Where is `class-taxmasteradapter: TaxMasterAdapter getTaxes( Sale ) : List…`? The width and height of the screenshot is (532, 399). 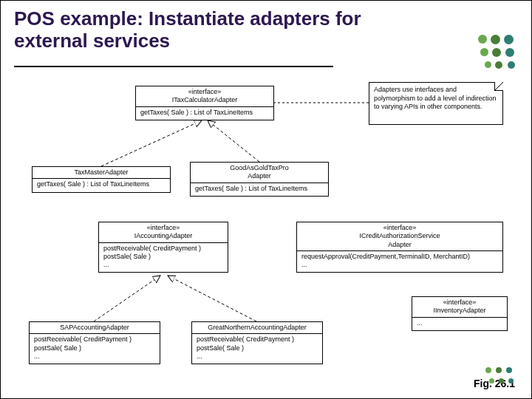
class-taxmasteradapter: TaxMasterAdapter getTaxes( Sale ) : List… is located at coordinates (101, 180).